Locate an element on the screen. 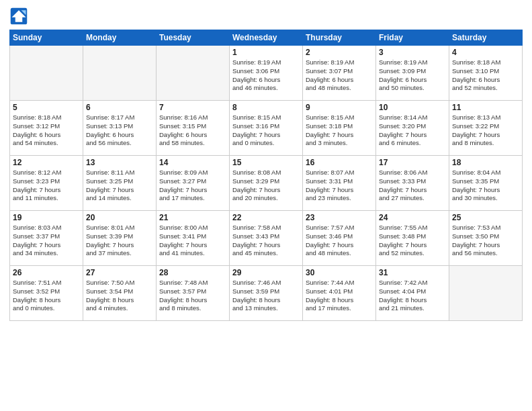  day-number: 13 is located at coordinates (120, 163).